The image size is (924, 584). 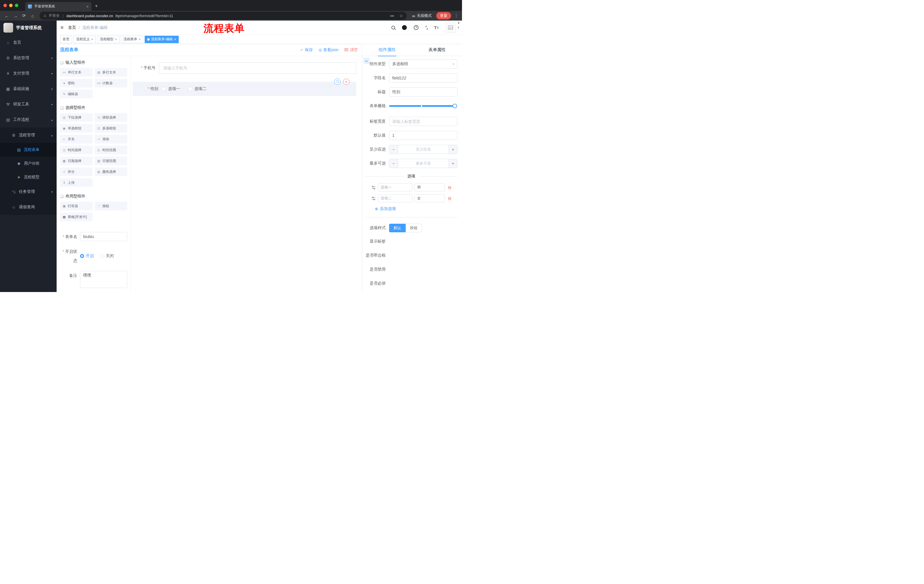 What do you see at coordinates (111, 206) in the screenshot?
I see `comp-button: ☝按钮` at bounding box center [111, 206].